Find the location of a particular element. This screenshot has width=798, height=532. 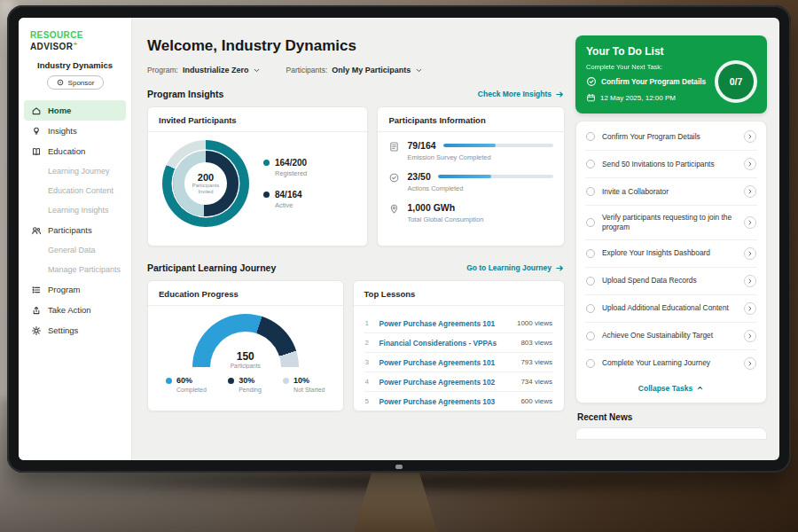

sidebar-item-education: Education is located at coordinates (74, 151).